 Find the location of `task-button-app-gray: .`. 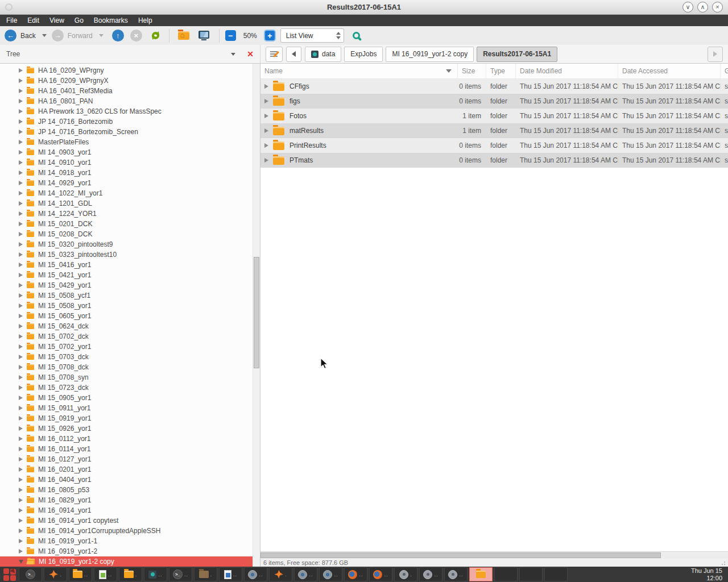

task-button-app-gray: . is located at coordinates (406, 574).